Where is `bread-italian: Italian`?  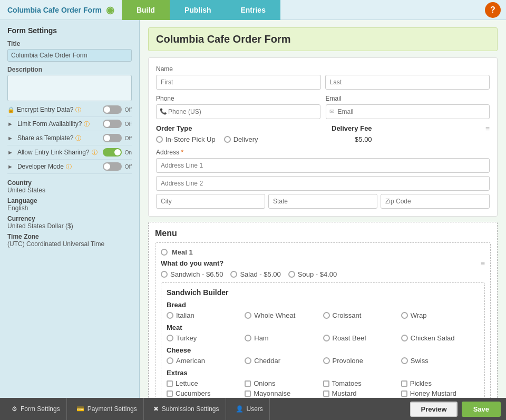
bread-italian: Italian is located at coordinates (206, 315).